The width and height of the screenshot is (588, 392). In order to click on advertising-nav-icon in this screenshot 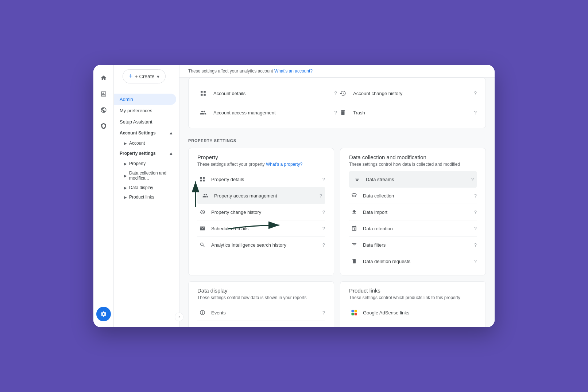, I will do `click(104, 126)`.